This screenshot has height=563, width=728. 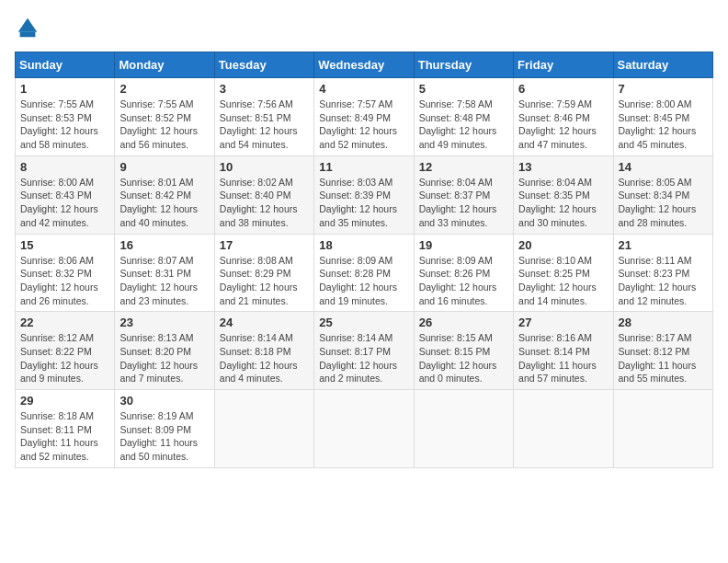 What do you see at coordinates (164, 167) in the screenshot?
I see `day-number: 9` at bounding box center [164, 167].